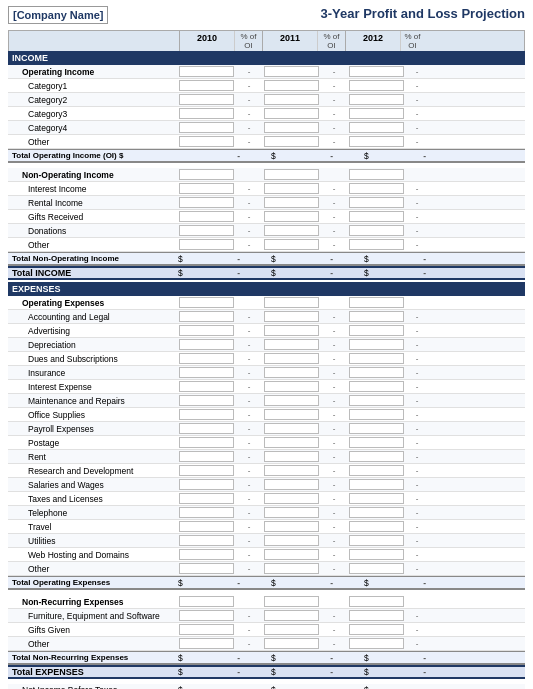  What do you see at coordinates (266, 429) in the screenshot?
I see `payroll-row: Payroll Expenses - - -` at bounding box center [266, 429].